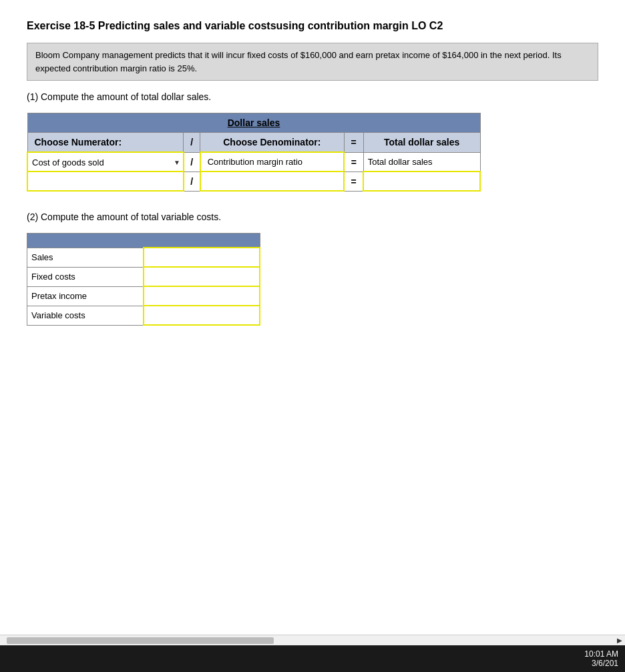 This screenshot has height=672, width=625. Describe the element at coordinates (254, 152) in the screenshot. I see `dollar-sales-table: Dollar sales Choose Numerator: / Choose …` at that location.